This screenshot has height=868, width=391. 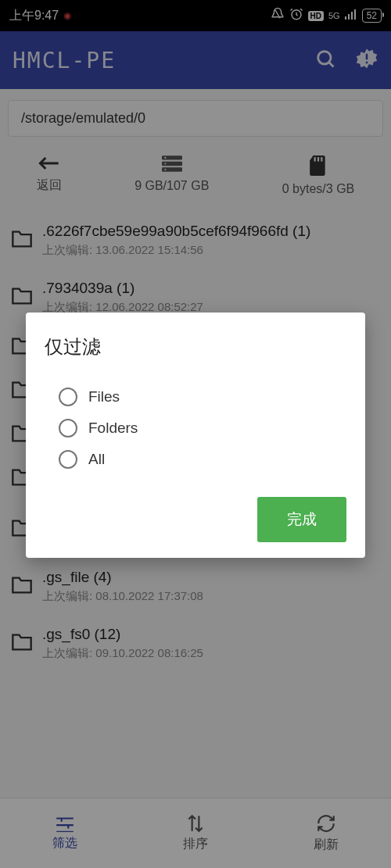 I want to click on done-button: 完成, so click(x=302, y=520).